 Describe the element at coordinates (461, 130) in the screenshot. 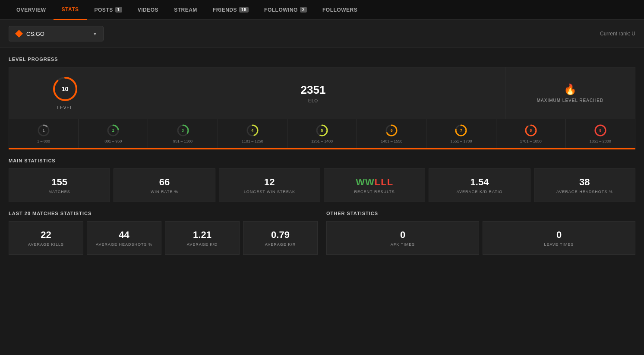

I see `tier-num-7: 7` at that location.